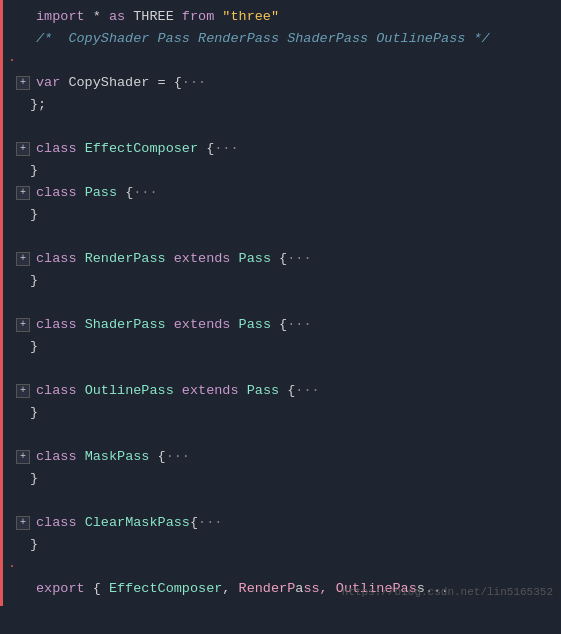  Describe the element at coordinates (280, 61) in the screenshot. I see `blank-line-1: ·` at that location.